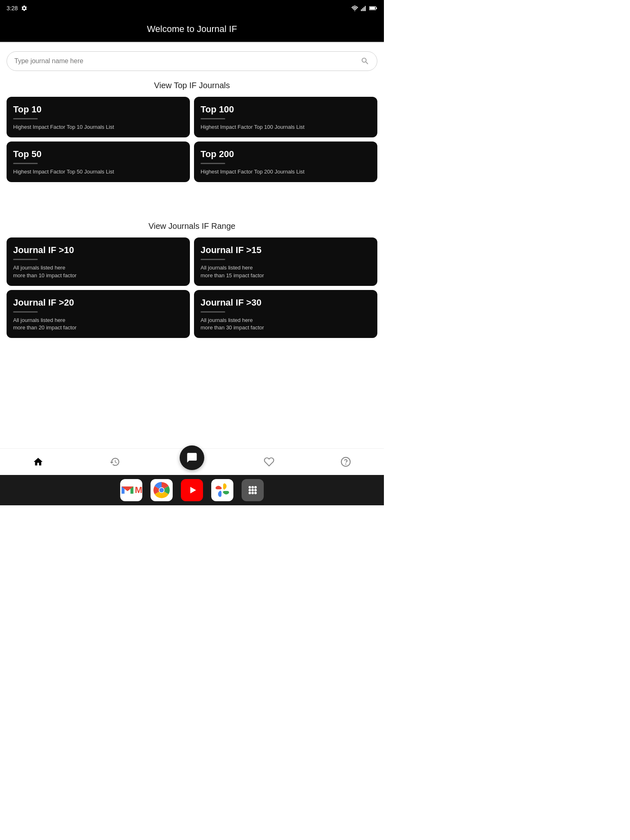  Describe the element at coordinates (226, 267) in the screenshot. I see `if15-line1: All journals listed here` at that location.